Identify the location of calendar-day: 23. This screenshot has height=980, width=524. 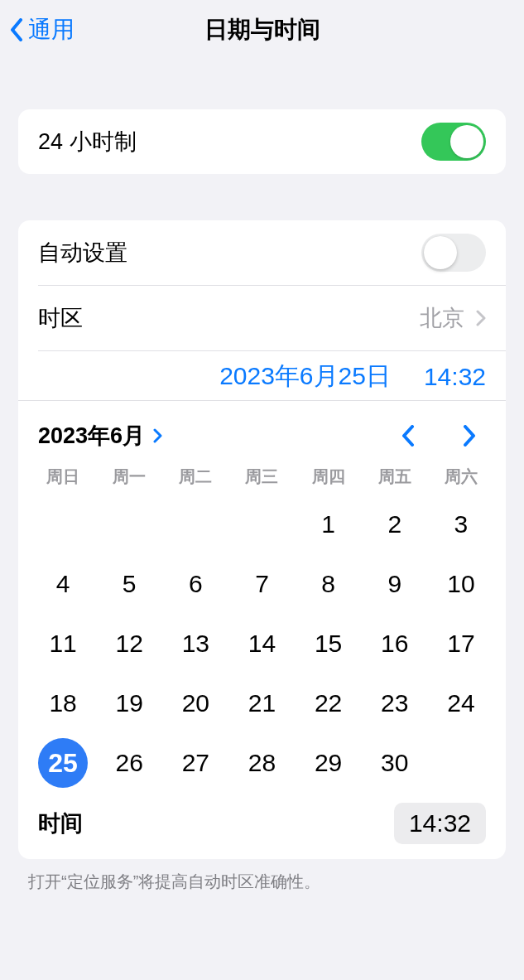
(395, 703).